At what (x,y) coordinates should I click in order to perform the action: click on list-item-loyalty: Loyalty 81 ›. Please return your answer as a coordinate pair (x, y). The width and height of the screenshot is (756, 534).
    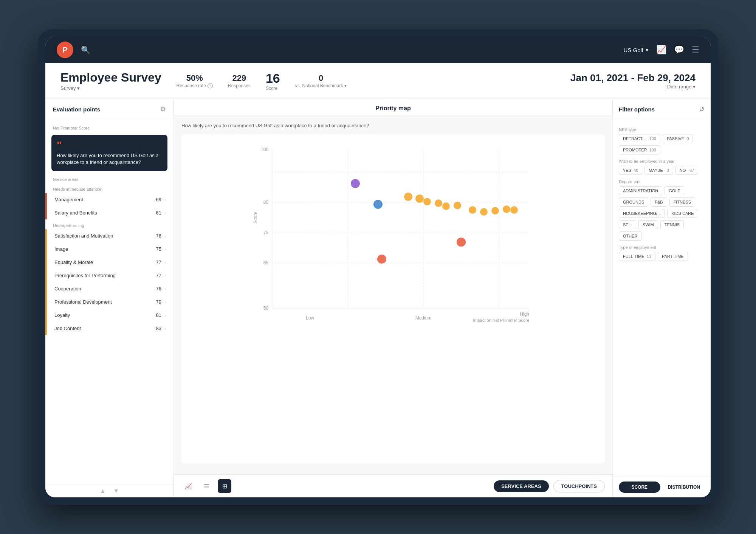
    Looking at the image, I should click on (110, 315).